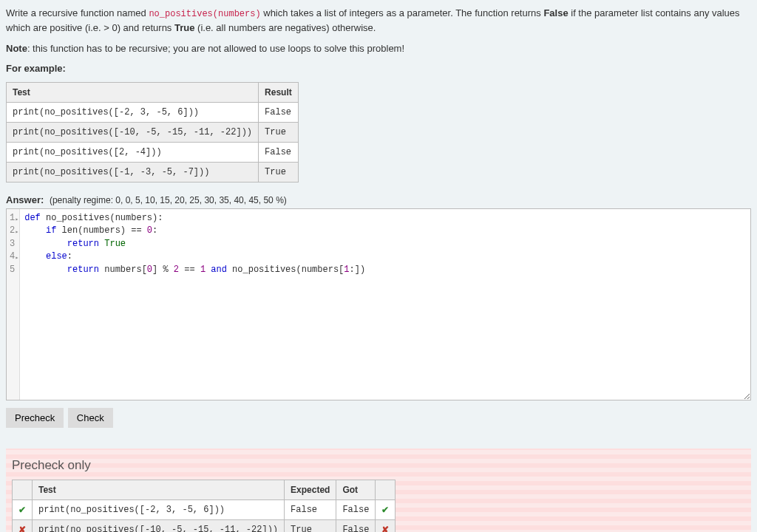  Describe the element at coordinates (285, 28) in the screenshot. I see `prompt-intro-tail: (i.e. all numbers are negatives) otherwi…` at that location.